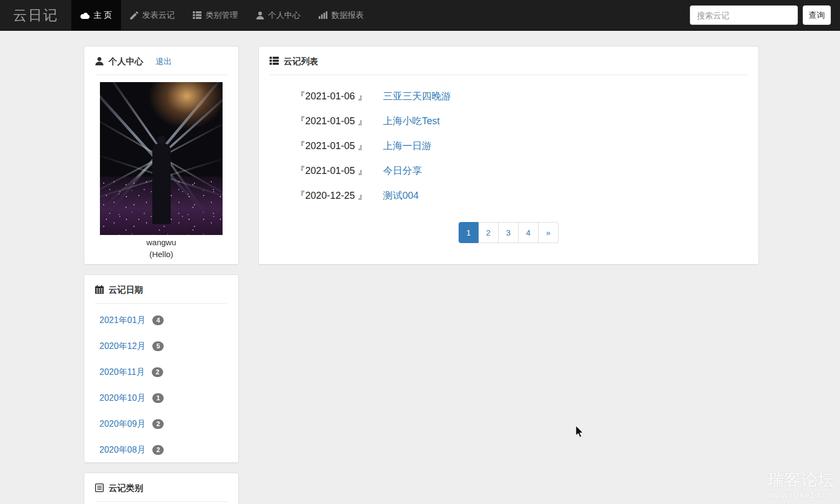 The image size is (840, 504). Describe the element at coordinates (580, 433) in the screenshot. I see `mouse-cursor` at that location.